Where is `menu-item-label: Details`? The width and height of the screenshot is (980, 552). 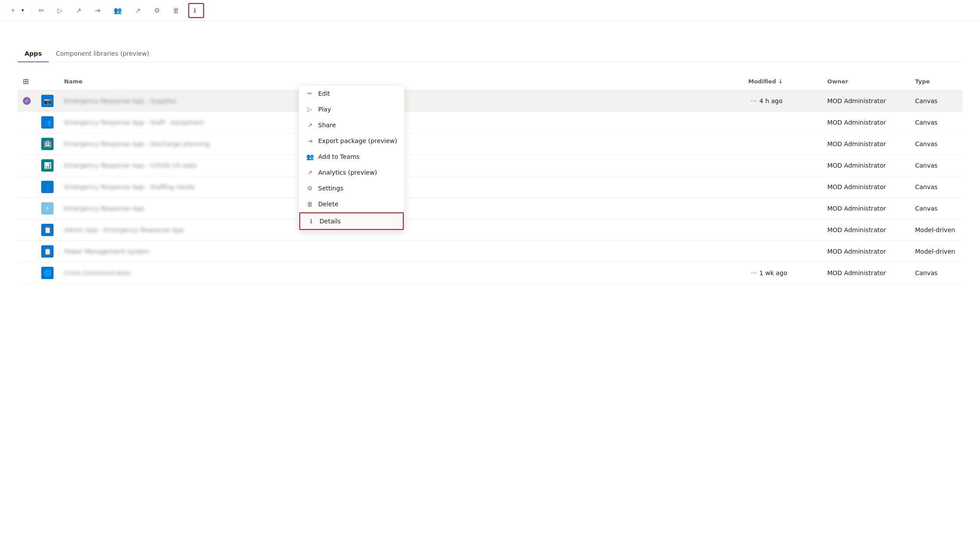
menu-item-label: Details is located at coordinates (330, 221).